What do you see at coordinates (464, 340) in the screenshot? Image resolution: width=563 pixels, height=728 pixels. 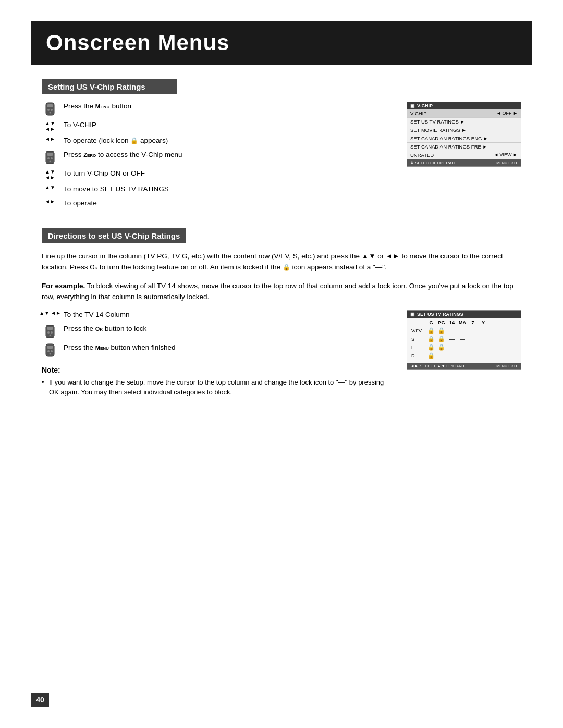 I see `ratings-menu-screenshot: ▣ SET US TV RATINGS G PG 14 MA 7 Y` at bounding box center [464, 340].